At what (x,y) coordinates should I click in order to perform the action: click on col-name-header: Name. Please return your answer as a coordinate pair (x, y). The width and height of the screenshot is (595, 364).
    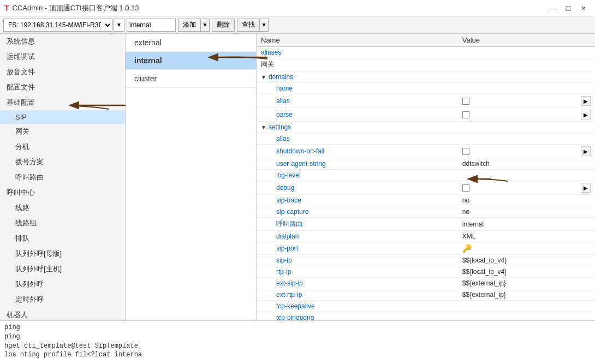
    Looking at the image, I should click on (357, 40).